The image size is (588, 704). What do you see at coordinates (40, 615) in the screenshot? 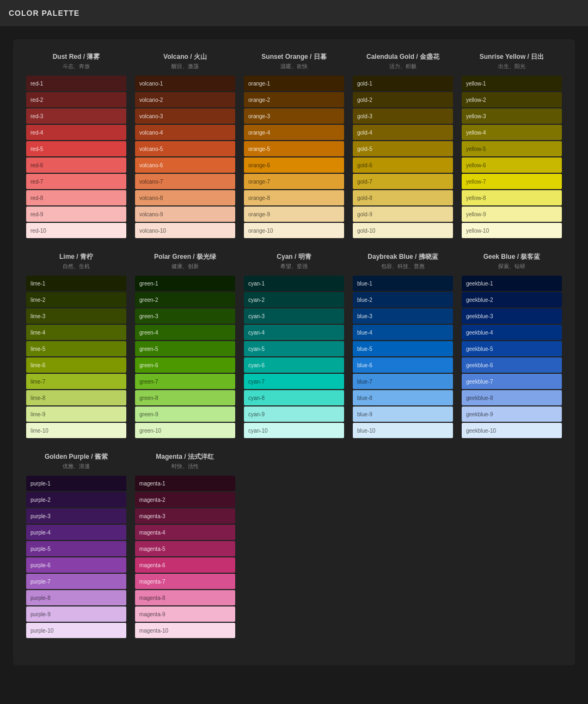
I see `swatch-label: purple-9` at bounding box center [40, 615].